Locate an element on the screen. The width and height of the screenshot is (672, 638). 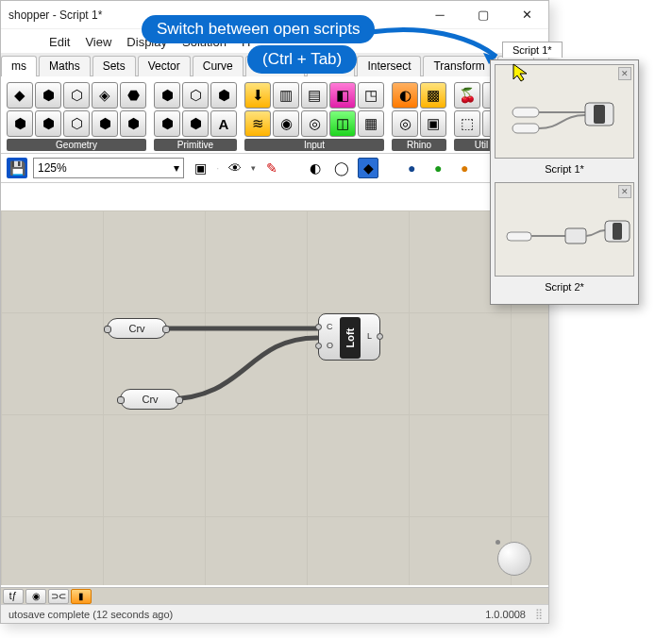
geom-icon: ◆ is located at coordinates (20, 95).